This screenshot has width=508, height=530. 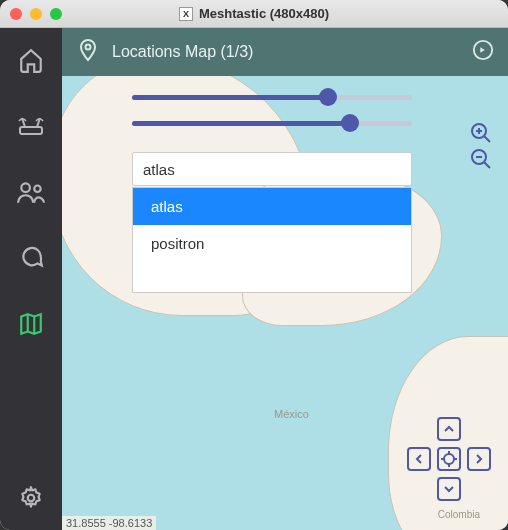 What do you see at coordinates (31, 279) in the screenshot?
I see `sidebar` at bounding box center [31, 279].